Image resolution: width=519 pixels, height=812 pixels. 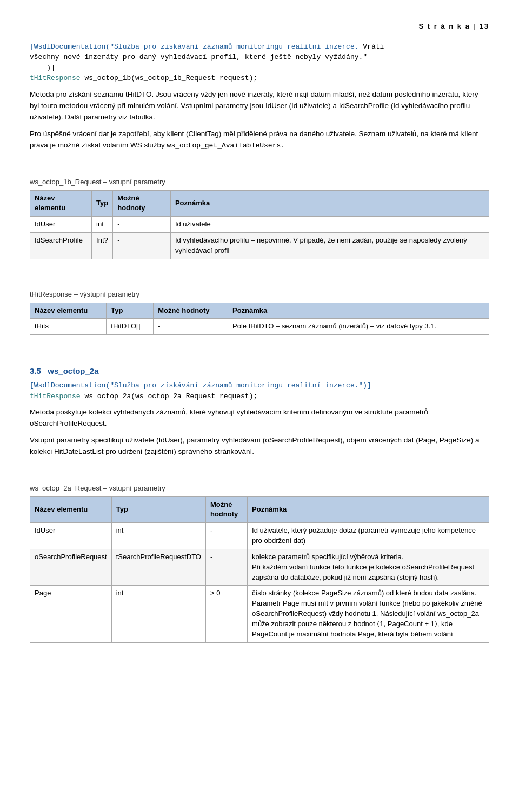 I want to click on cell-name: Page, so click(x=71, y=614).